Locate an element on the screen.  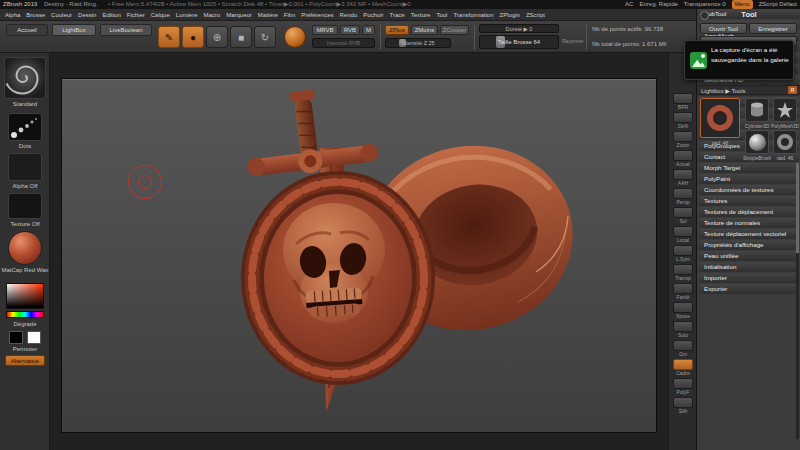
shelf-button: Solo is located at coordinates (683, 330).